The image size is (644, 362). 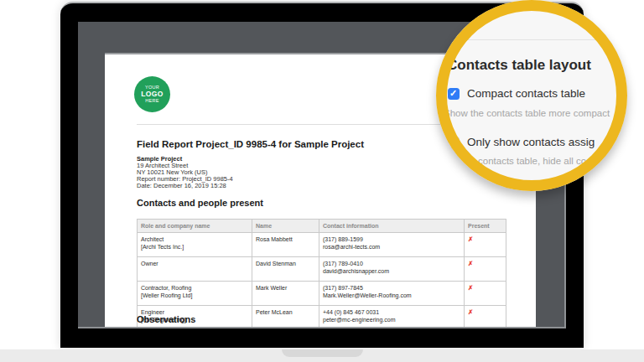 What do you see at coordinates (522, 142) in the screenshot?
I see `option-only-assigned: Only show contacts assig` at bounding box center [522, 142].